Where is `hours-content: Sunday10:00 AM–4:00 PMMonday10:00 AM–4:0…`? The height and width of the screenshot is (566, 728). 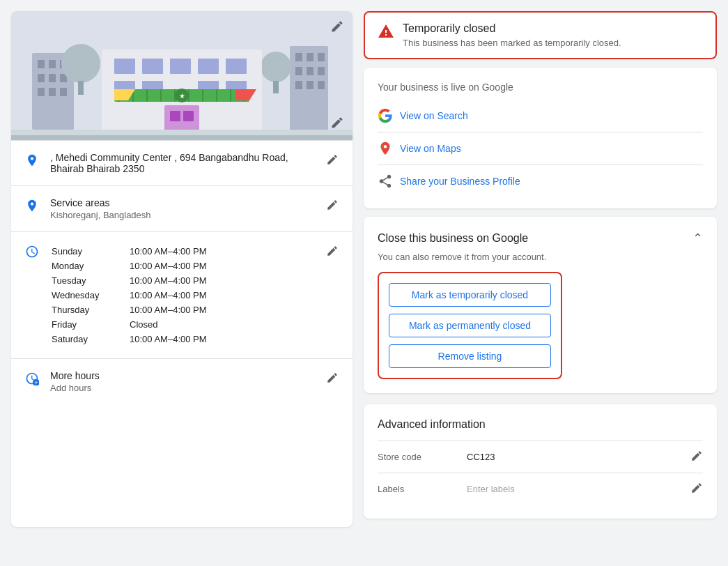
hours-content: Sunday10:00 AM–4:00 PMMonday10:00 AM–4:0… is located at coordinates (183, 296).